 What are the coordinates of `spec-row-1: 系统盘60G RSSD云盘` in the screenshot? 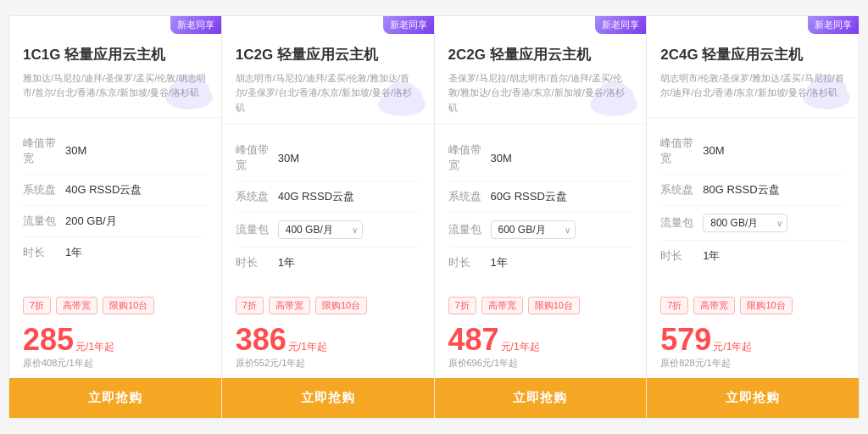 It's located at (541, 197).